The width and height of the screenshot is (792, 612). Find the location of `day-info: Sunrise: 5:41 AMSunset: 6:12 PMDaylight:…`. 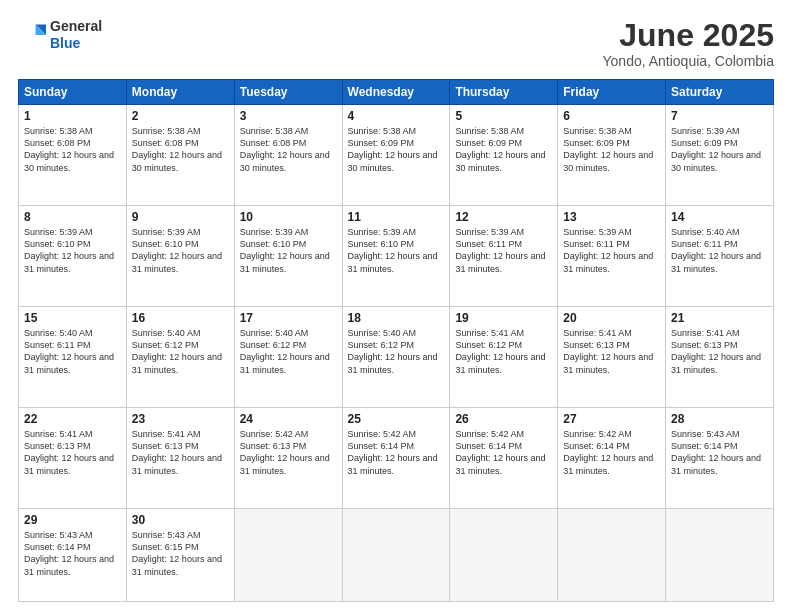

day-info: Sunrise: 5:41 AMSunset: 6:12 PMDaylight:… is located at coordinates (504, 352).